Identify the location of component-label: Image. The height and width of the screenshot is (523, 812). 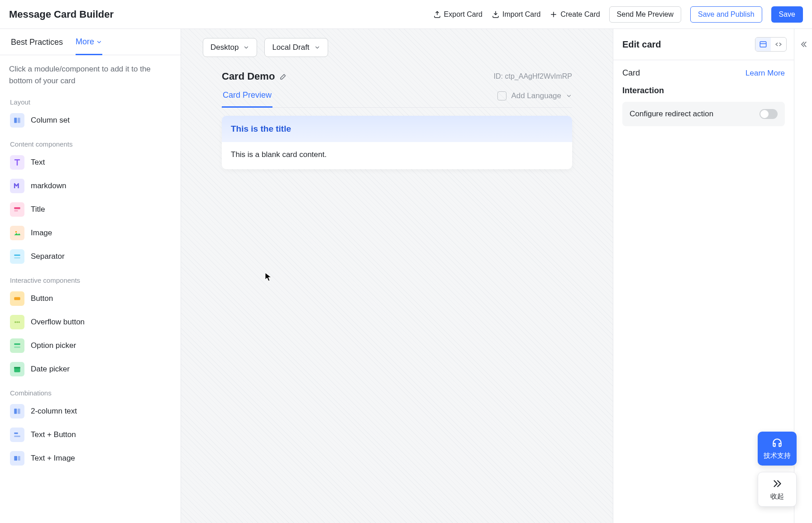
(42, 233).